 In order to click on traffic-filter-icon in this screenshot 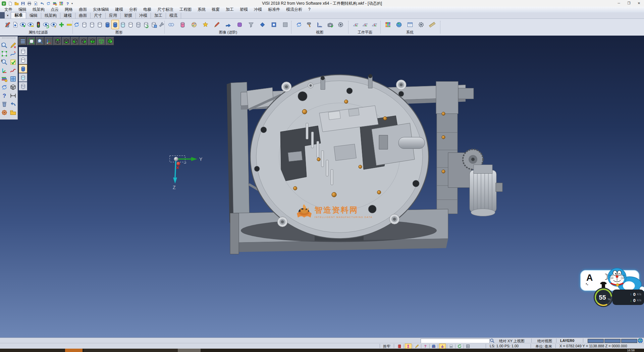, I will do `click(38, 25)`.